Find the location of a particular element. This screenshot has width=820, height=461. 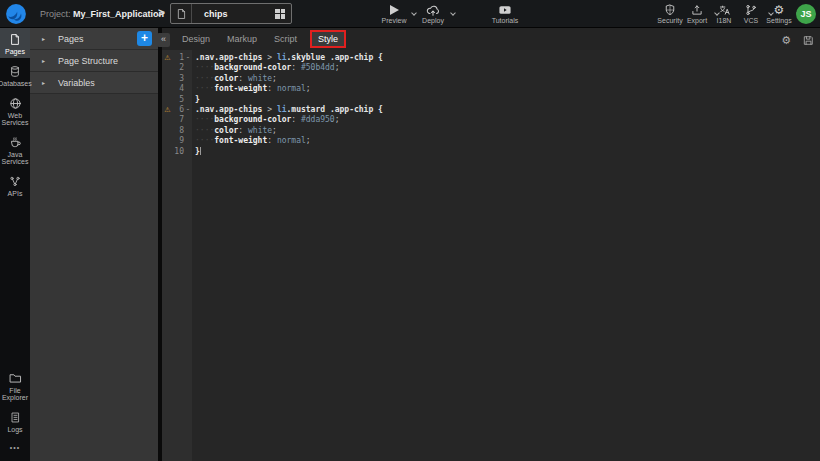

code-line: 4····font-weight: normal; is located at coordinates (491, 89).